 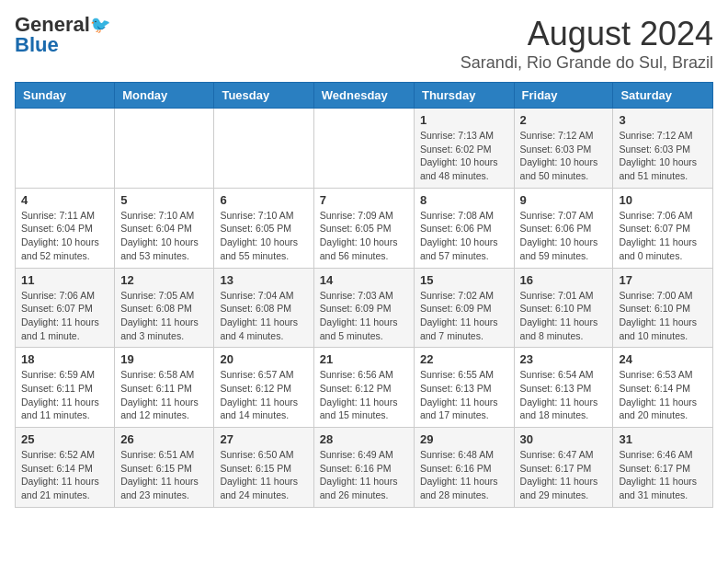 What do you see at coordinates (63, 35) in the screenshot?
I see `logo: General 🐦 Blue` at bounding box center [63, 35].